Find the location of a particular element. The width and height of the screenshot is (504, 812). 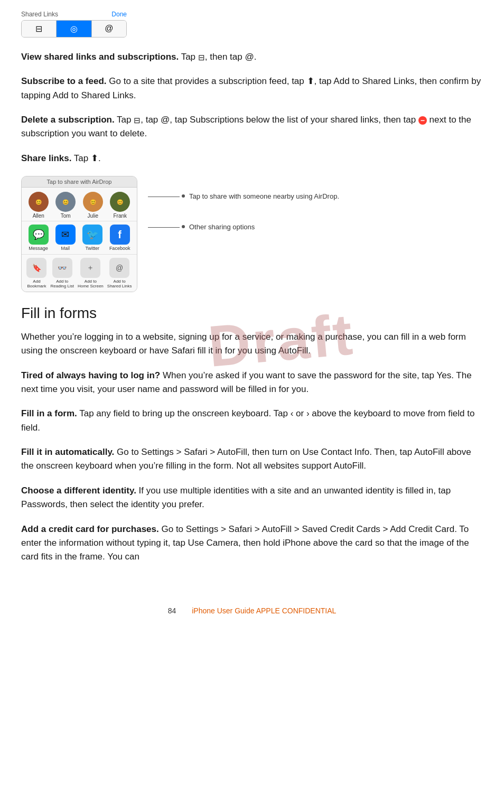

fill-in-forms-heading: Fill in forms is located at coordinates (252, 313).